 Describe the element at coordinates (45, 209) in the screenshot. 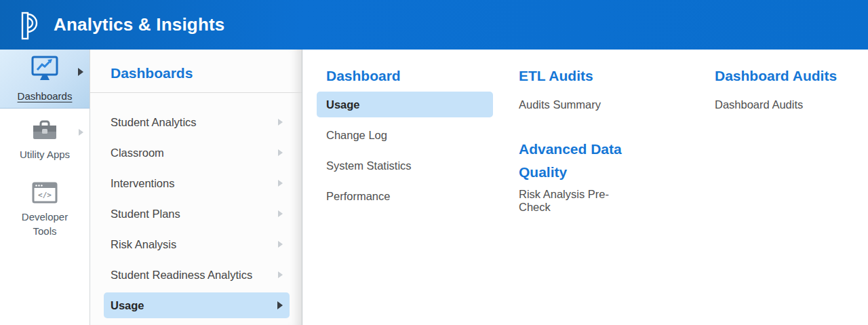

I see `sidebar-item-developer-tools: </> Developer Tools` at that location.